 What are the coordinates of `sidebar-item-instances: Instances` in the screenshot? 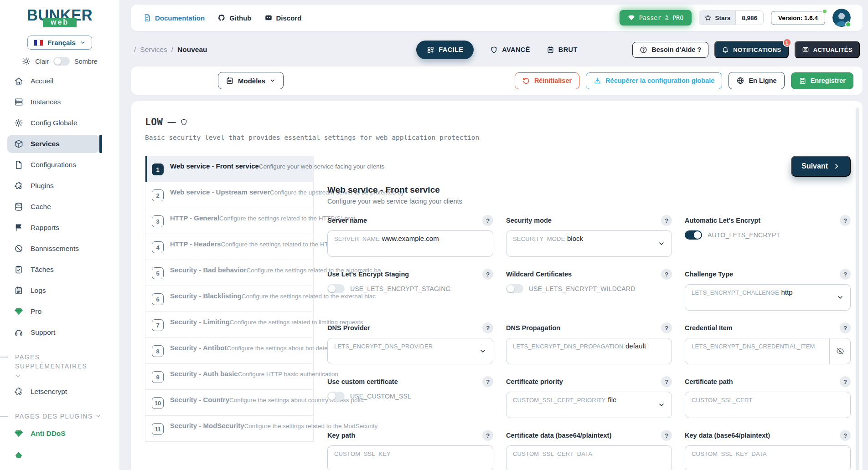 It's located at (53, 102).